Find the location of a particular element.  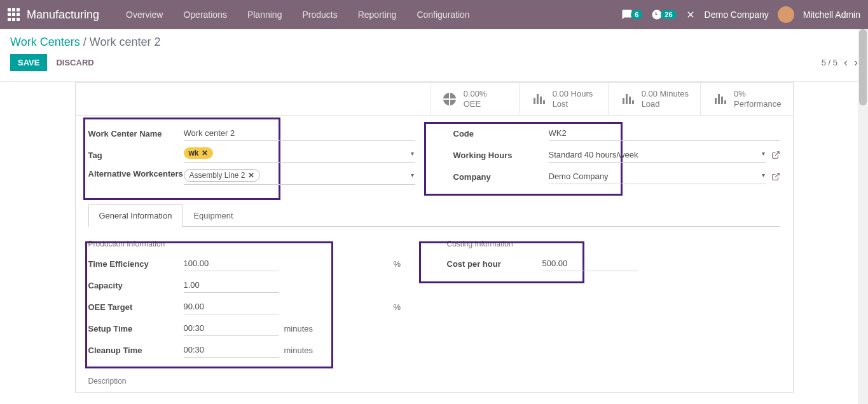

breadcrumb: Work Centers / Work center 2 is located at coordinates (85, 42).